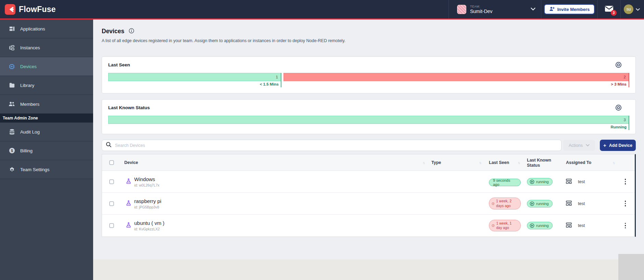 The image size is (644, 280). I want to click on sidebar-item-audit-log: Audit Log, so click(47, 132).